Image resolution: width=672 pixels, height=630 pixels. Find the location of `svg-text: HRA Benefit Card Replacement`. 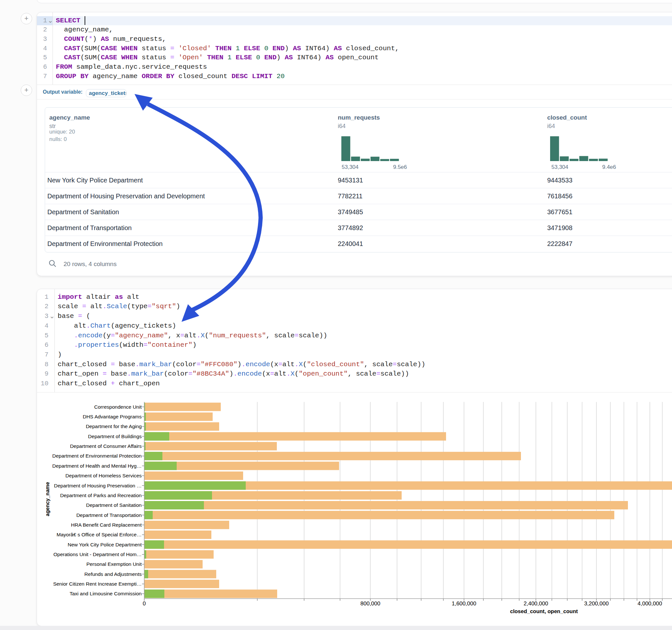

svg-text: HRA Benefit Card Replacement is located at coordinates (106, 525).